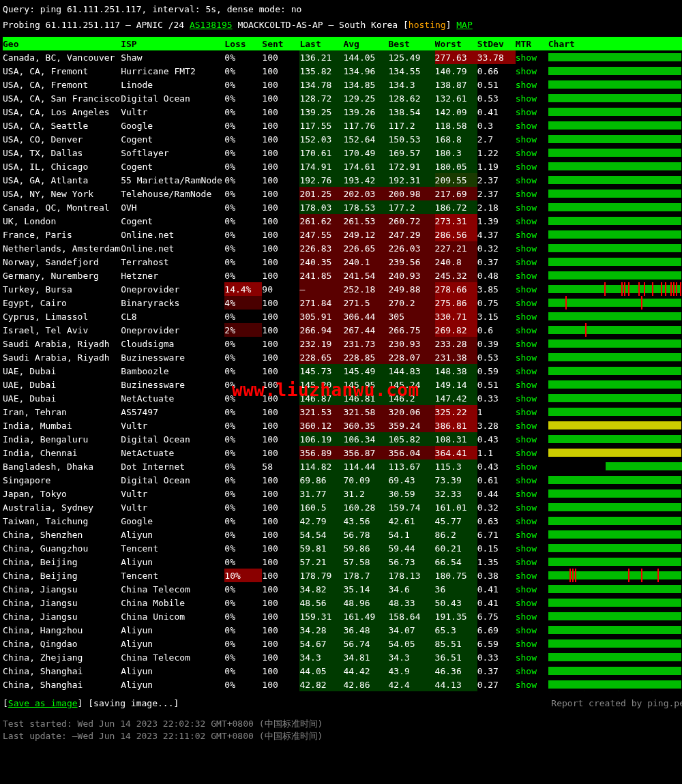  What do you see at coordinates (321, 85) in the screenshot?
I see `cell-last: 134.78` at bounding box center [321, 85].